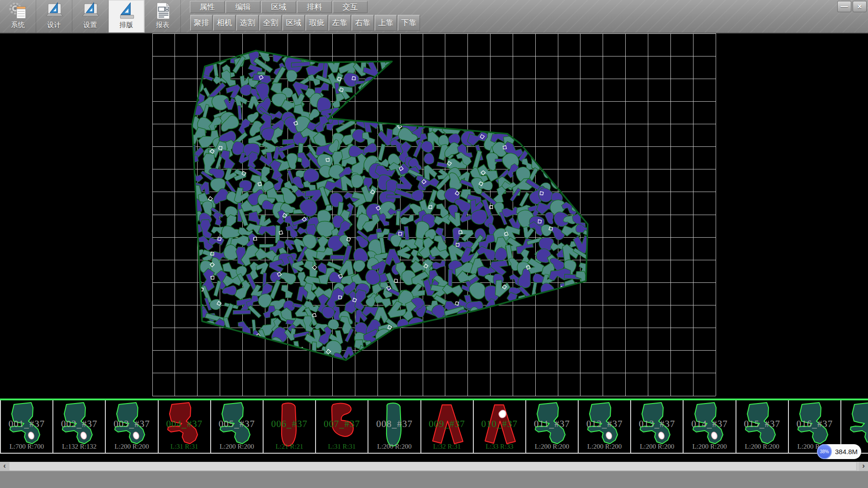 Image resolution: width=868 pixels, height=488 pixels. What do you see at coordinates (860, 6) in the screenshot?
I see `close-button: ×` at bounding box center [860, 6].